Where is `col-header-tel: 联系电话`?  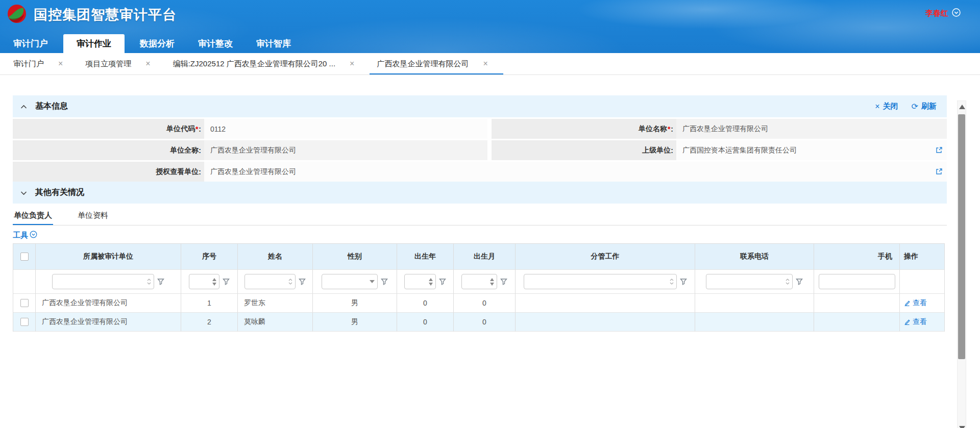 col-header-tel: 联系电话 is located at coordinates (754, 257).